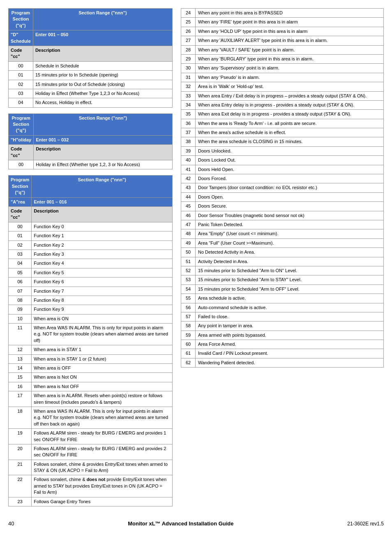 This screenshot has height=555, width=392. Describe the element at coordinates (103, 20) in the screenshot. I see `schedule-header-col2: Section Range ("nnn")` at that location.